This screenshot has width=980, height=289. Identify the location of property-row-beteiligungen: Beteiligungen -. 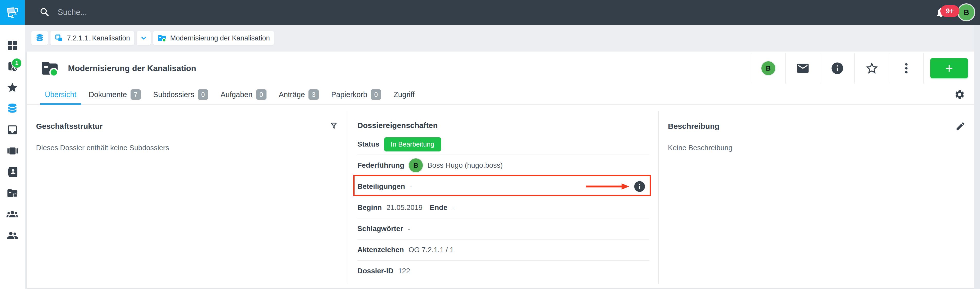
(503, 187).